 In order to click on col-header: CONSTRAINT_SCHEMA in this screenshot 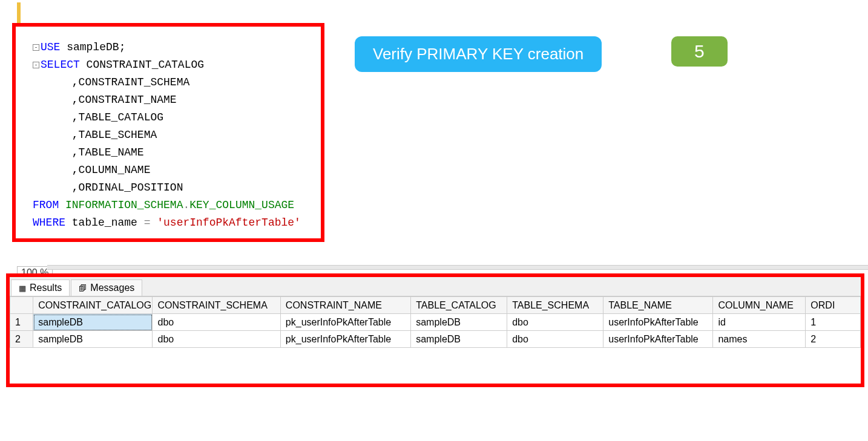, I will do `click(217, 305)`.